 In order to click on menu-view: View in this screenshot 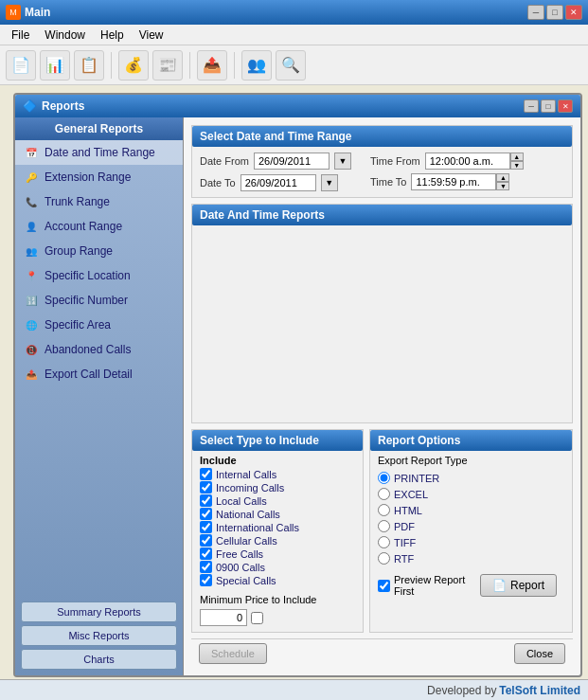, I will do `click(151, 35)`.